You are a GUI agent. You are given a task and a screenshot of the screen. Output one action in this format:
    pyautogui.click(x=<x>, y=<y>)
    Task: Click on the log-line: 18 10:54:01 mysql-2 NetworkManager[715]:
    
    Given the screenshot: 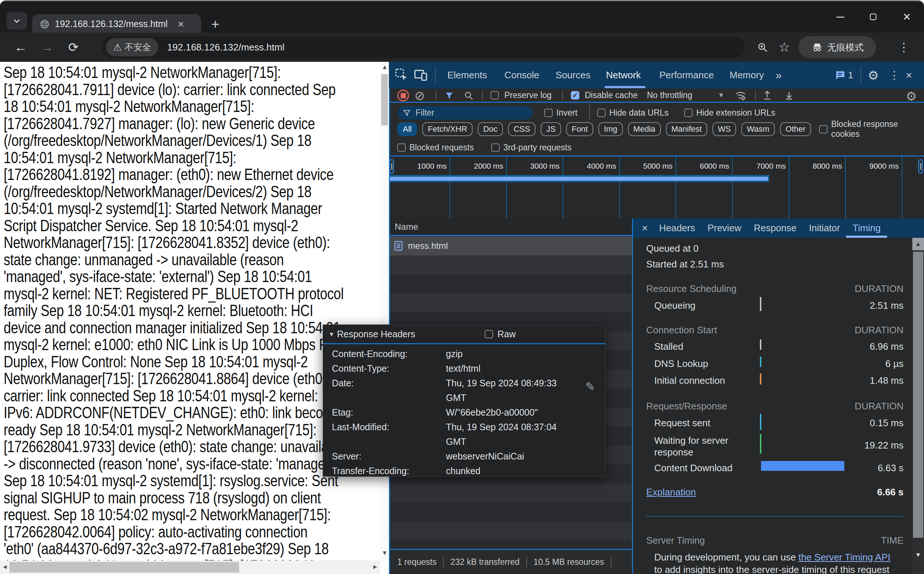 What is the action you would take?
    pyautogui.click(x=157, y=107)
    